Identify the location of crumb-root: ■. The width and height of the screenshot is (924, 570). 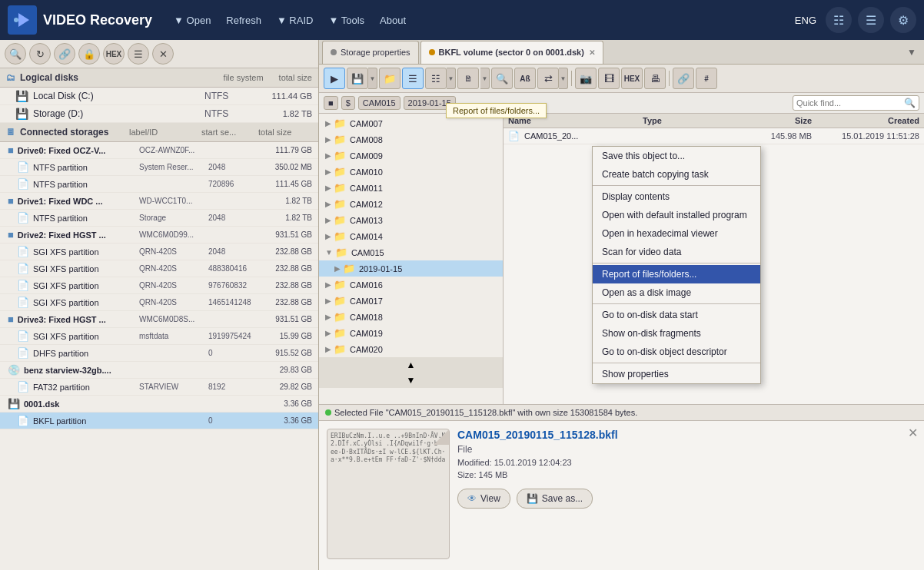
(331, 103).